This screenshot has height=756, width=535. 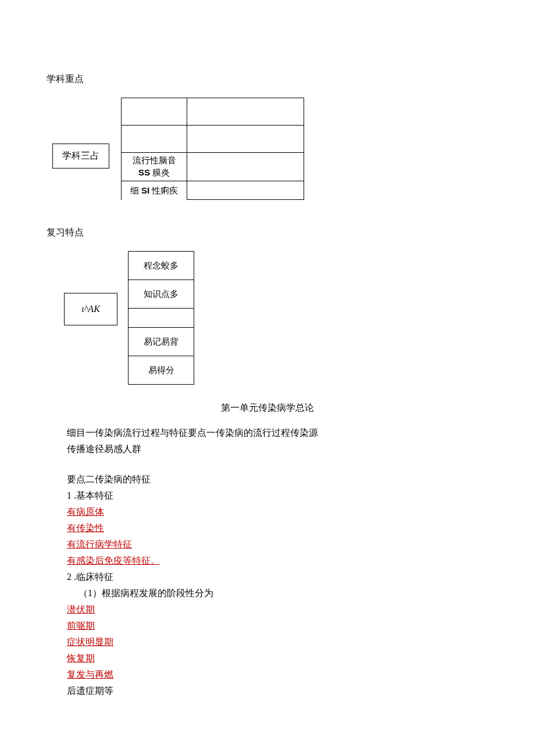 I want to click on section-title-2: 复习特点, so click(x=268, y=232).